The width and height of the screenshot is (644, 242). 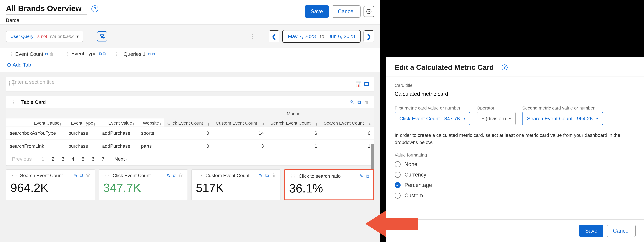 What do you see at coordinates (293, 123) in the screenshot?
I see `col-search-count: Search Event Count` at bounding box center [293, 123].